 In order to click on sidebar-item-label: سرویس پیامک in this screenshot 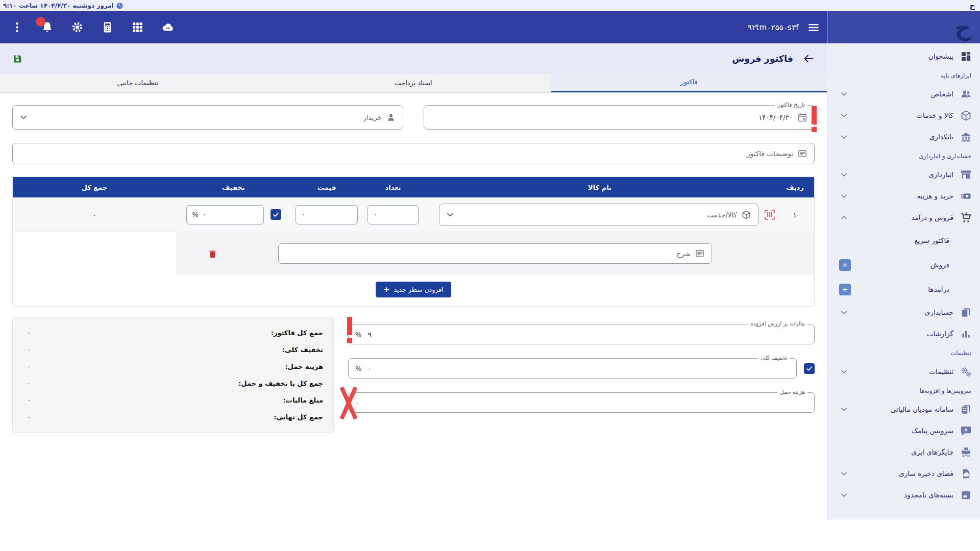, I will do `click(896, 431)`.